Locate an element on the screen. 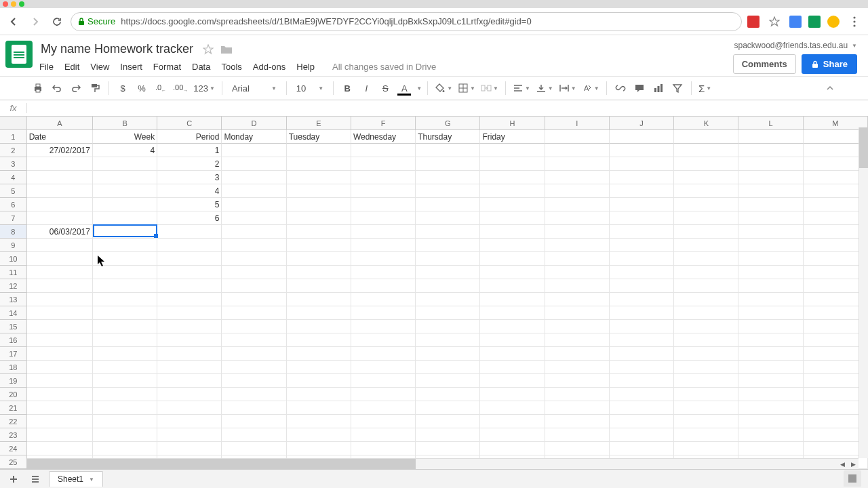  window-close-icon is located at coordinates (5, 4).